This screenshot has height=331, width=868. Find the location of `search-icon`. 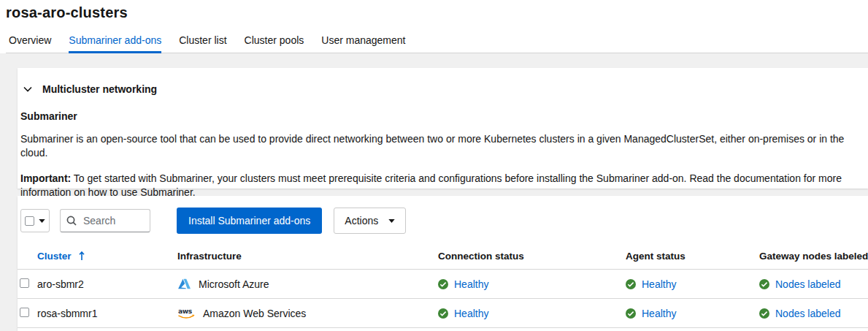

search-icon is located at coordinates (72, 221).